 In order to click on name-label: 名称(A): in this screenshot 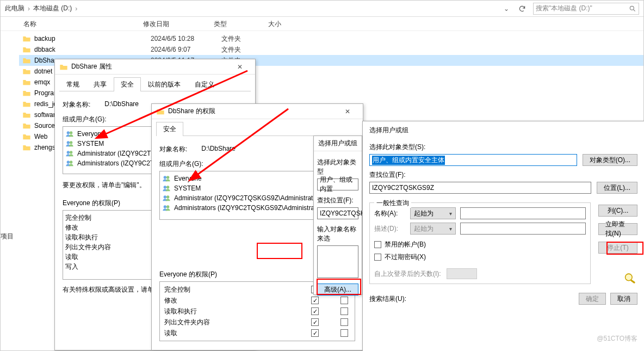, I will do `click(390, 213)`.